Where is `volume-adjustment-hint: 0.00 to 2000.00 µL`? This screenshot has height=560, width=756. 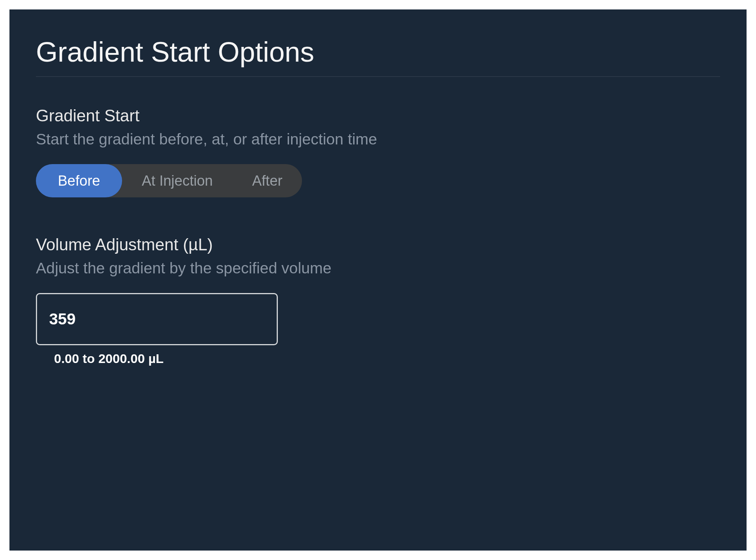
volume-adjustment-hint: 0.00 to 2000.00 µL is located at coordinates (387, 358).